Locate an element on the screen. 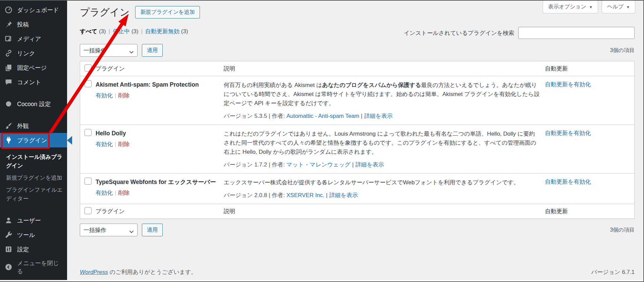  page-title: プラグイン is located at coordinates (105, 12).